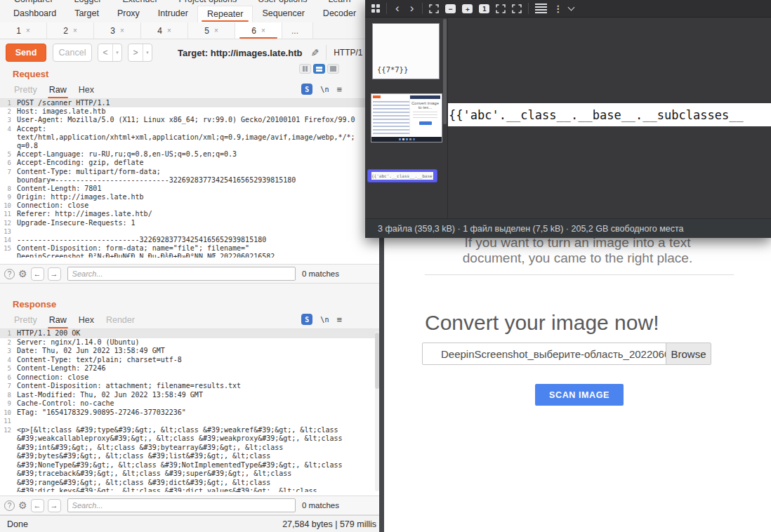 The image size is (771, 532). Describe the element at coordinates (72, 53) in the screenshot. I see `cancel-button: Cancel` at that location.